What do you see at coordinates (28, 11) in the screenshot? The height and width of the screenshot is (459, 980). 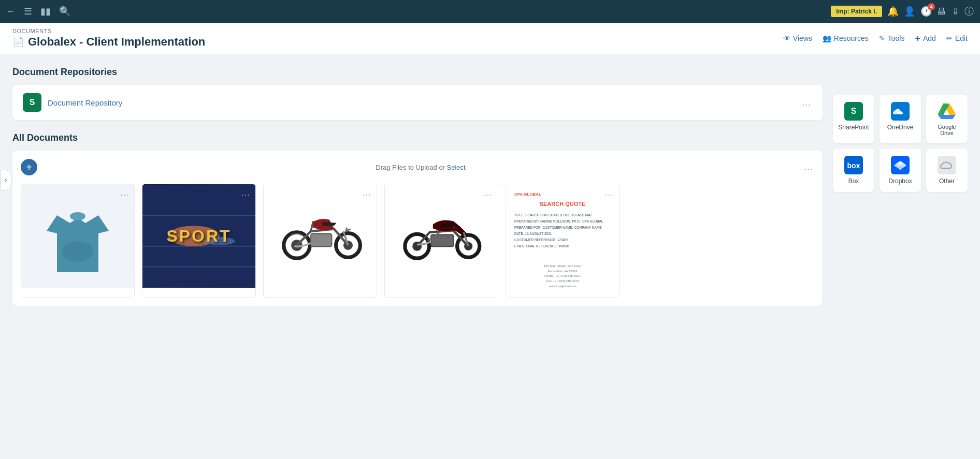 I see `menu-icon: ☰` at bounding box center [28, 11].